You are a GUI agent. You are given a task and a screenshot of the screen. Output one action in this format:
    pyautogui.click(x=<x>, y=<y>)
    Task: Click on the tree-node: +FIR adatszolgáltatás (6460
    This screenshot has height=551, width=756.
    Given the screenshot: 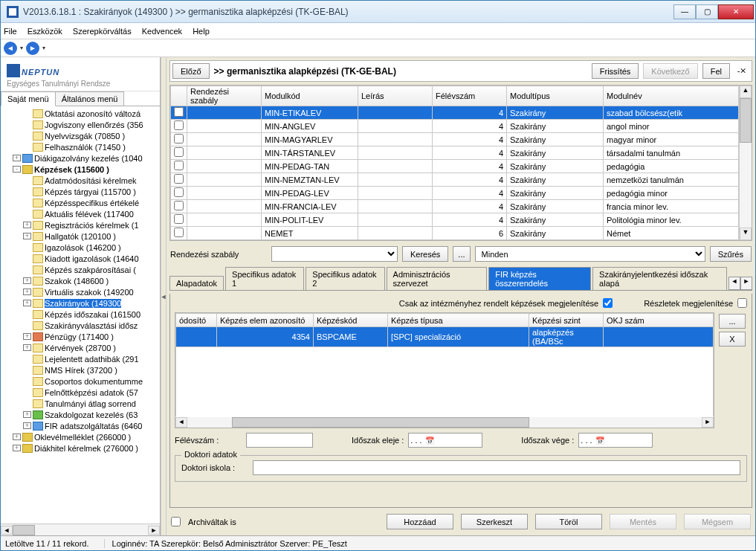 What is the action you would take?
    pyautogui.click(x=80, y=425)
    